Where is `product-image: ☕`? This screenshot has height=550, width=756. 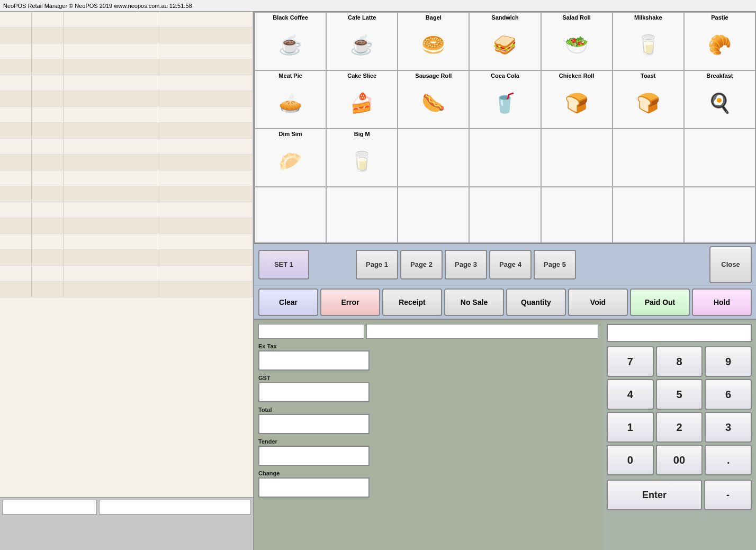 product-image: ☕ is located at coordinates (362, 45).